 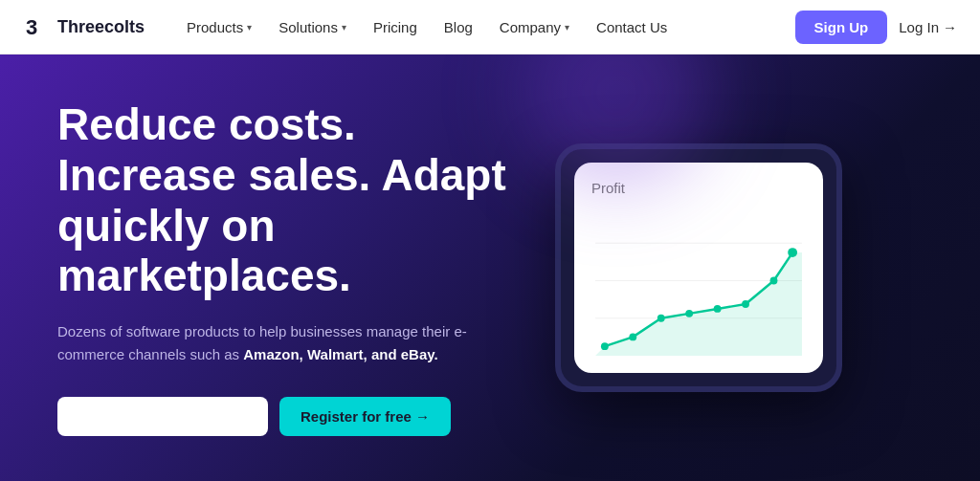 I want to click on register-button: Register for free →, so click(x=366, y=417).